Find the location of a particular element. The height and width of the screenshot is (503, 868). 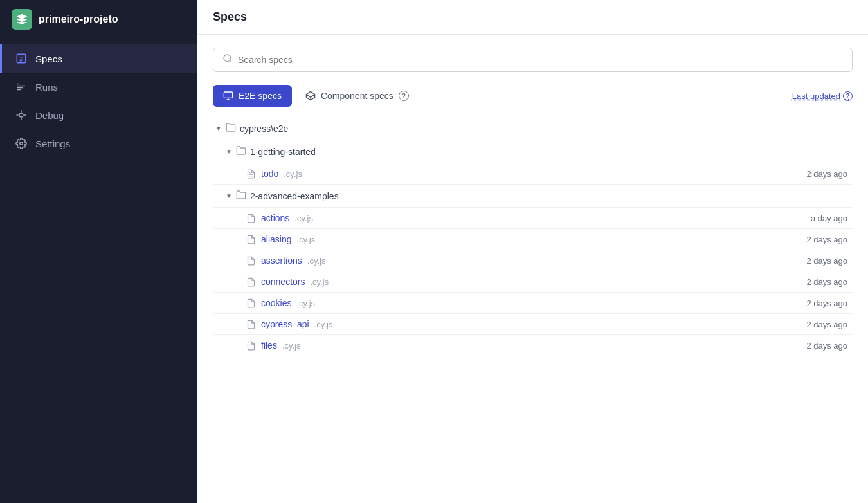

page-title: Specs is located at coordinates (532, 17).